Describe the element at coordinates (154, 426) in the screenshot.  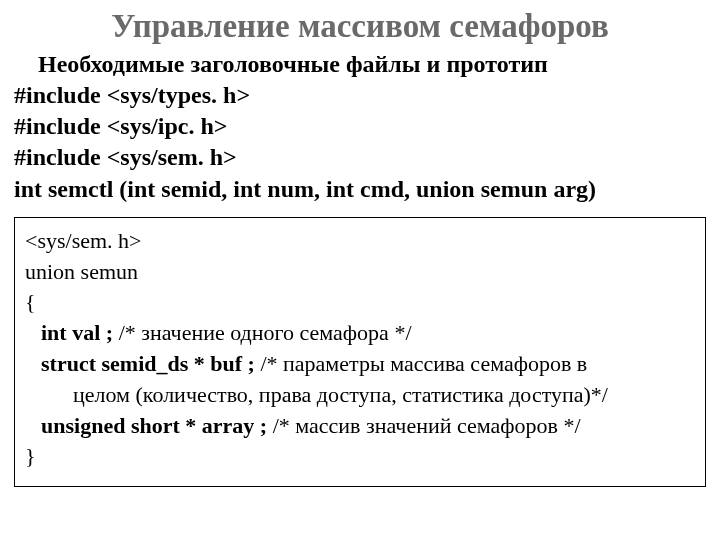
I see `union-arr-decl: unsigned short * array ;` at that location.